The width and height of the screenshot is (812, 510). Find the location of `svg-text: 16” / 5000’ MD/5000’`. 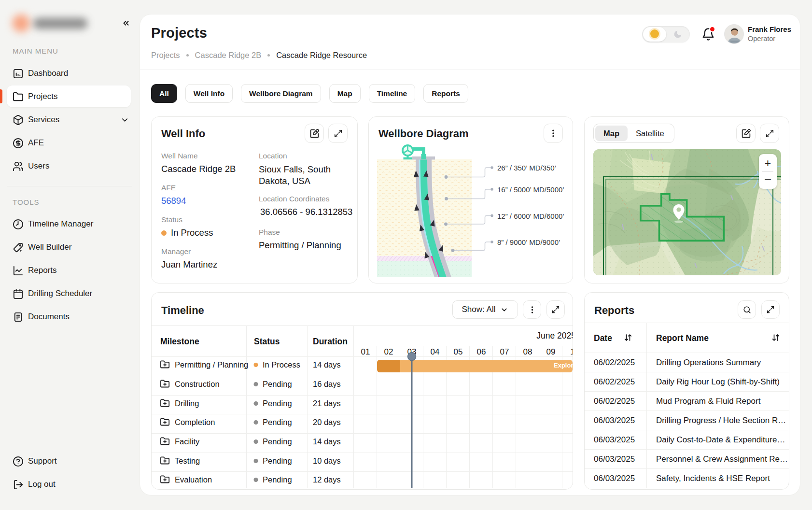

svg-text: 16” / 5000’ MD/5000’ is located at coordinates (531, 189).